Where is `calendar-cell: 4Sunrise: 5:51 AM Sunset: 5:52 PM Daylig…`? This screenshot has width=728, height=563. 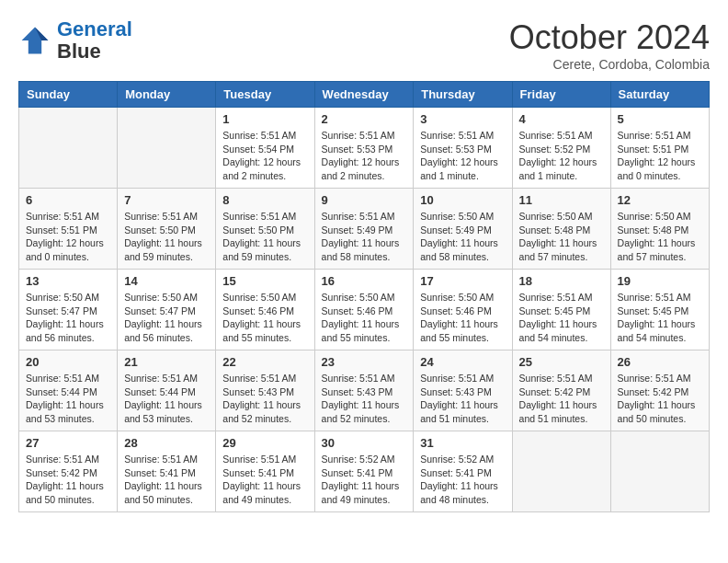
calendar-cell: 4Sunrise: 5:51 AM Sunset: 5:52 PM Daylig… is located at coordinates (561, 148).